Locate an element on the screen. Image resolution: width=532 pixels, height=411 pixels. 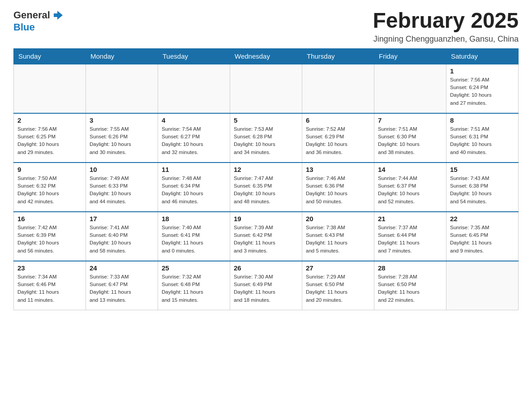
calendar-cell: 15Sunrise: 7:43 AM Sunset: 6:38 PM Dayli… is located at coordinates (483, 187).